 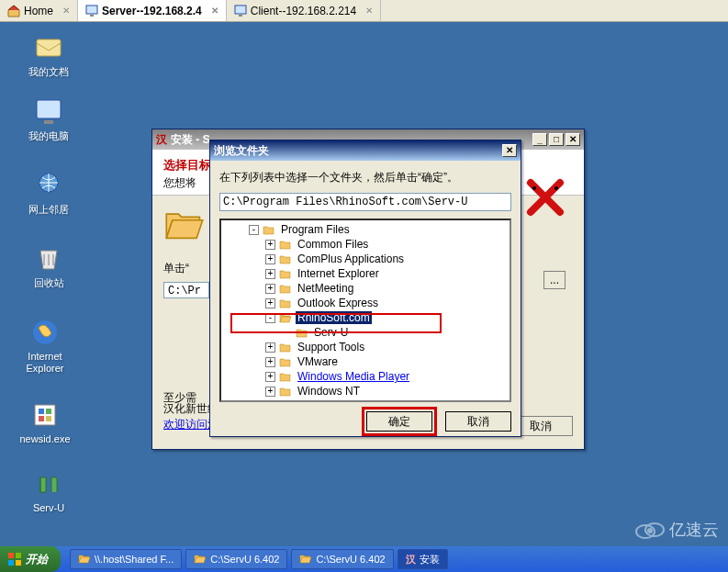 What do you see at coordinates (286, 332) in the screenshot?
I see `spacer` at bounding box center [286, 332].